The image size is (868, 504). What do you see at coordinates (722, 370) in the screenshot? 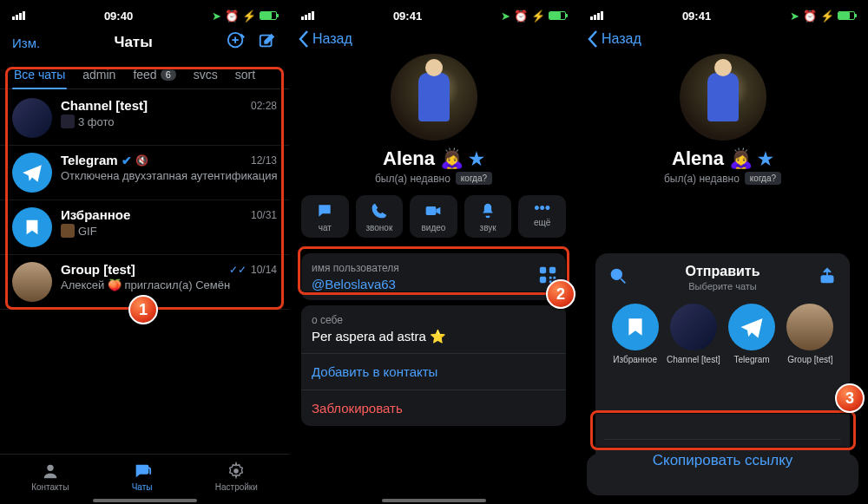
I see `share-sheet: ОтправитьВыберите чаты Избранное Channel…` at bounding box center [722, 370].